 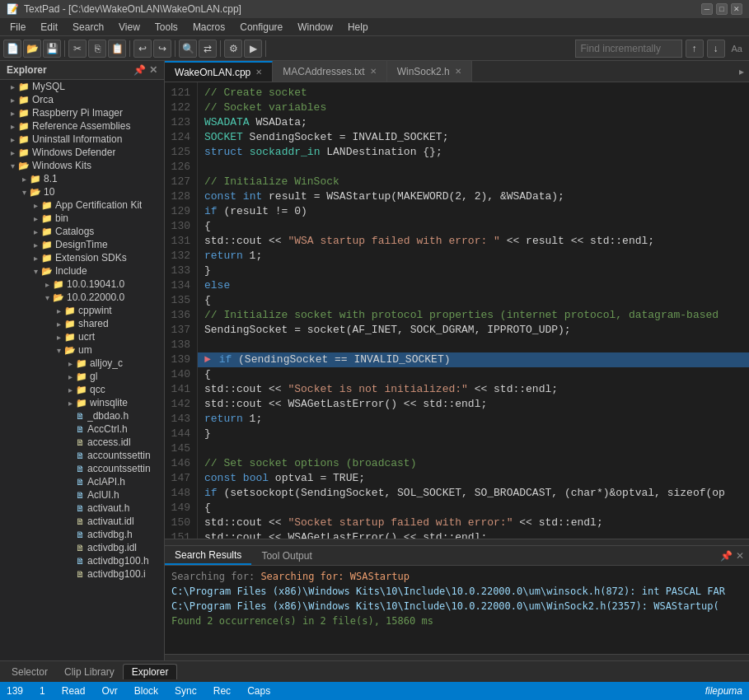 What do you see at coordinates (82, 126) in the screenshot?
I see `tree-item-refasm: ▸📁Reference Assemblies` at bounding box center [82, 126].